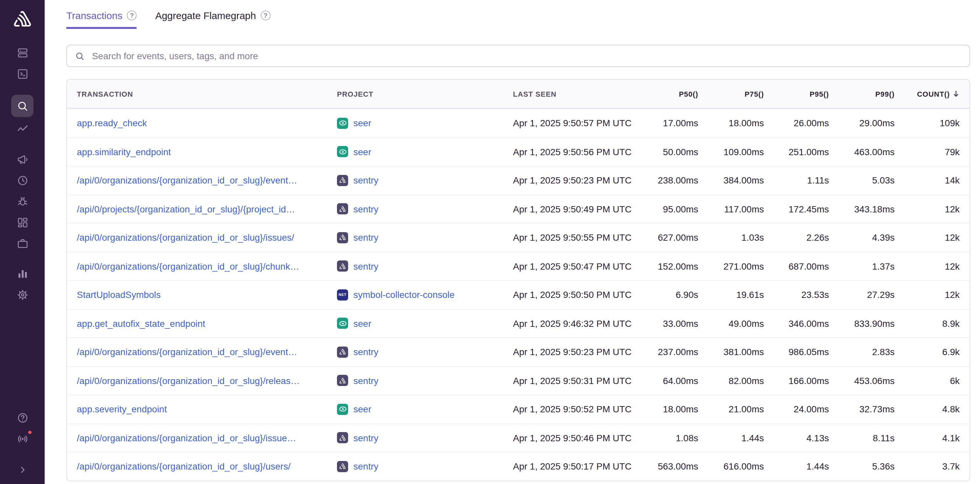 This screenshot has width=980, height=484. What do you see at coordinates (574, 94) in the screenshot?
I see `column-header-last-seen: LAST SEEN` at bounding box center [574, 94].